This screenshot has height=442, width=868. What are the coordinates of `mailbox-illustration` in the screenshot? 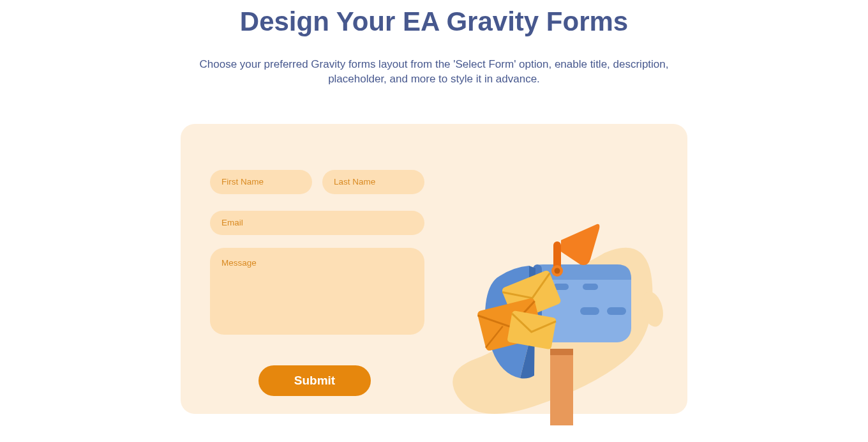 It's located at (553, 320).